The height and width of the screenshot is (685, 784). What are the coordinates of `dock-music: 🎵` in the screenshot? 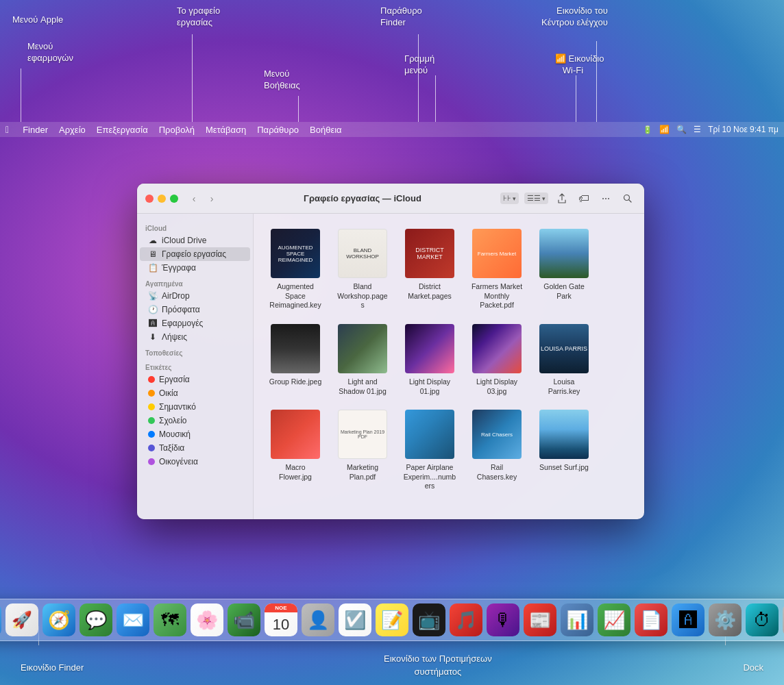 It's located at (466, 620).